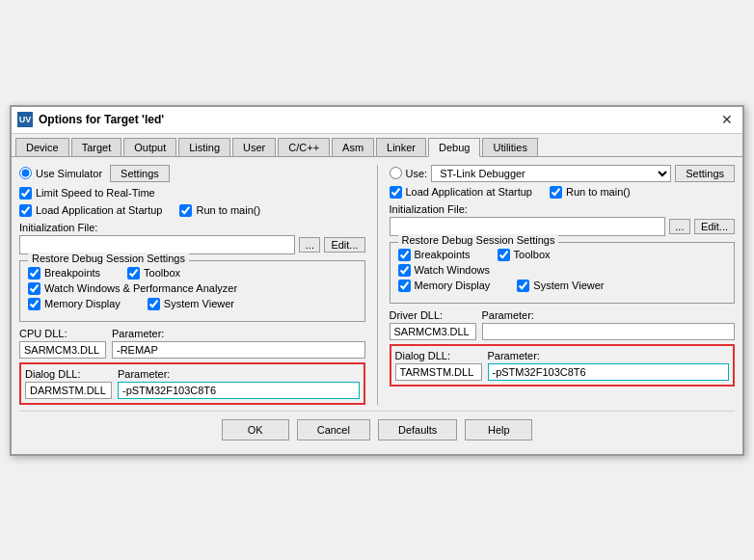 This screenshot has width=754, height=560. What do you see at coordinates (461, 193) in the screenshot?
I see `right-load-app-label: Load Application at Startup` at bounding box center [461, 193].